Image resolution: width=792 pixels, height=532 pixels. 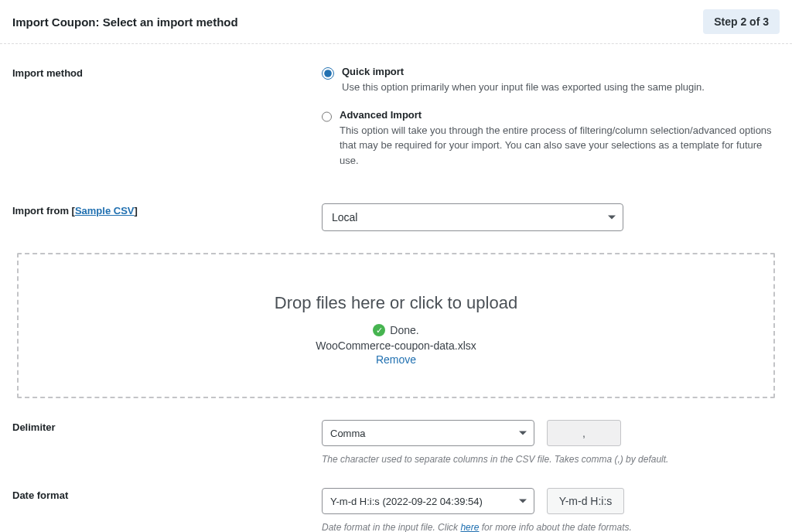 I want to click on date-format-select: Y-m-d H:i:s (2022-09-22 04:39:54), so click(x=428, y=501).